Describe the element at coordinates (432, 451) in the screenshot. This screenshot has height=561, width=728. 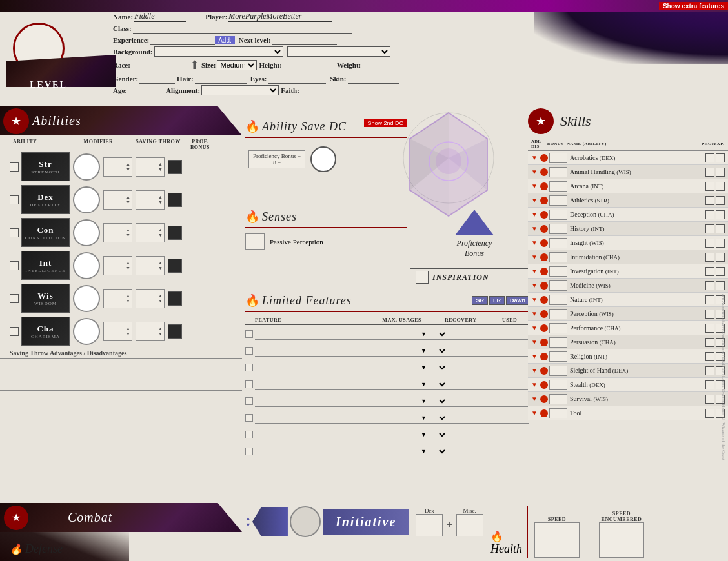
I see `lf-recovery-8: ▼` at that location.